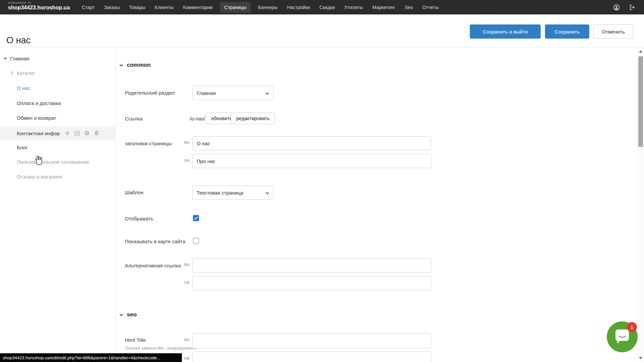 This screenshot has height=362, width=644. Describe the element at coordinates (322, 7) in the screenshot. I see `top-navbar: HOROSHOP V4 shop34423.horoshop.ua Старт …` at that location.